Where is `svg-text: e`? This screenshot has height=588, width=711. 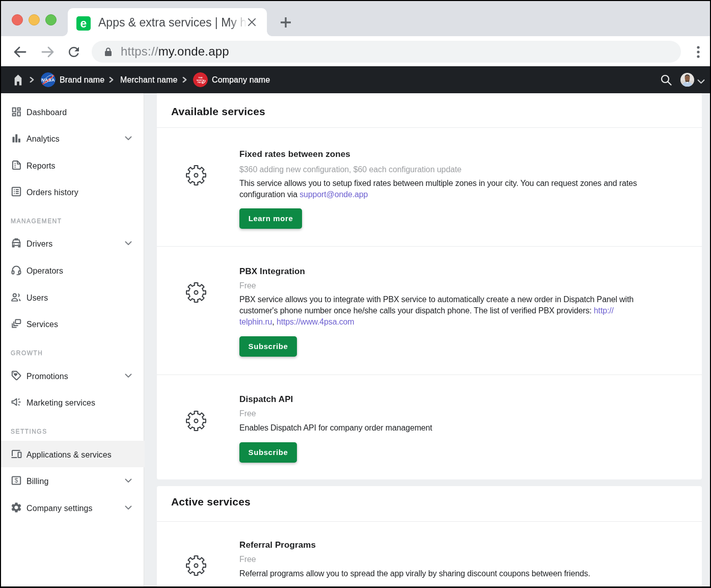 svg-text: e is located at coordinates (84, 23).